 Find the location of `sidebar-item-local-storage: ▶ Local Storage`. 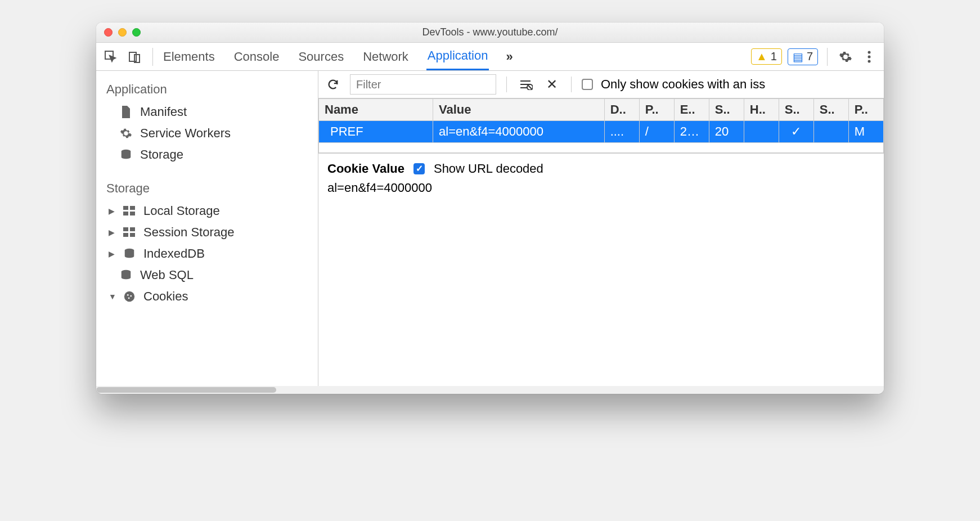

sidebar-item-local-storage: ▶ Local Storage is located at coordinates (207, 211).